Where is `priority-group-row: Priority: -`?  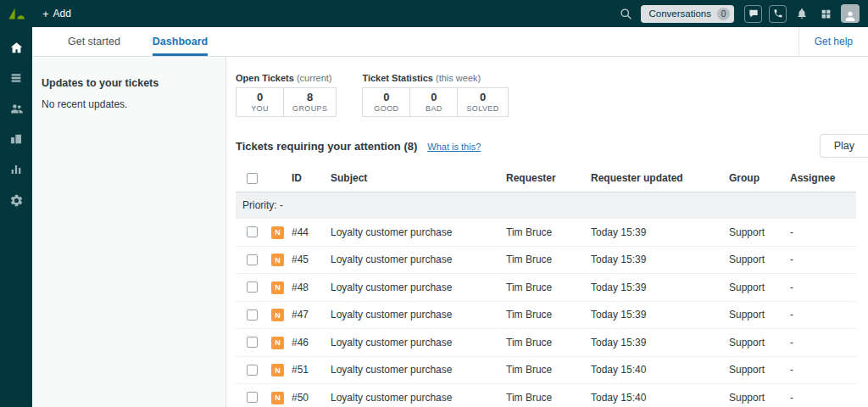 priority-group-row: Priority: - is located at coordinates (546, 205).